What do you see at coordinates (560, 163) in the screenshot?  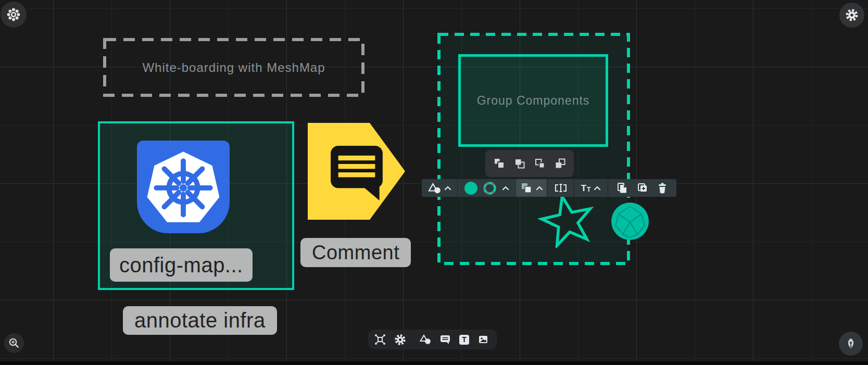 I see `send-to-back-icon` at bounding box center [560, 163].